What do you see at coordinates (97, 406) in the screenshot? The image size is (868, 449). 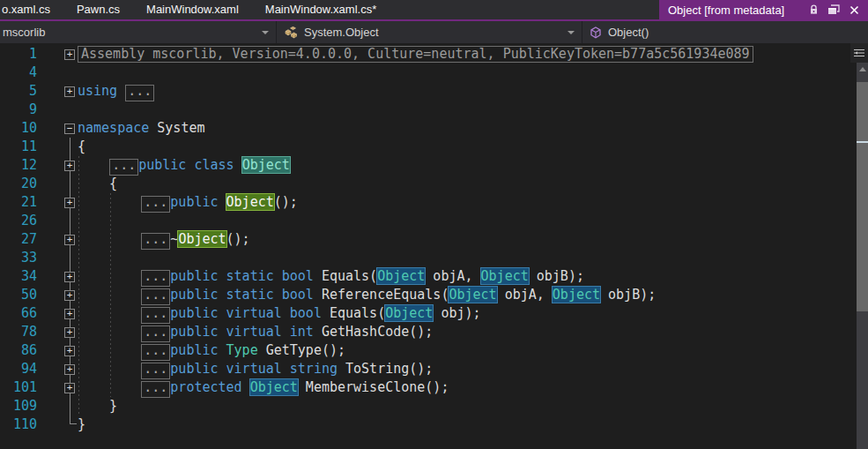 I see `code-segment: }` at bounding box center [97, 406].